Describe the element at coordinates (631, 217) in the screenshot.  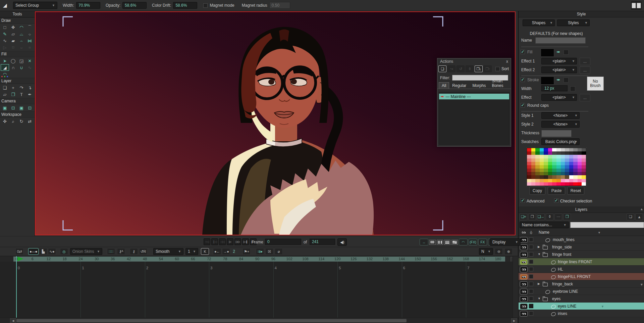
I see `detach-panel-button: ❏` at that location.